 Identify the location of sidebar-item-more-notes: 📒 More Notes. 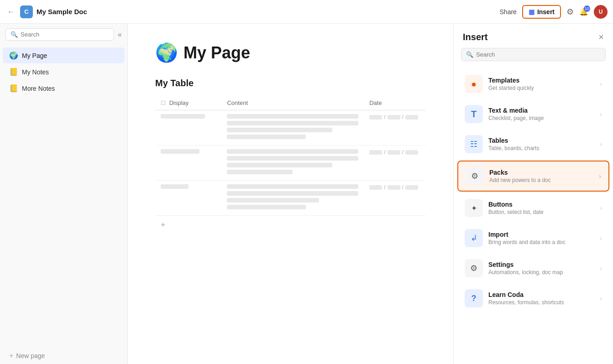
(64, 88).